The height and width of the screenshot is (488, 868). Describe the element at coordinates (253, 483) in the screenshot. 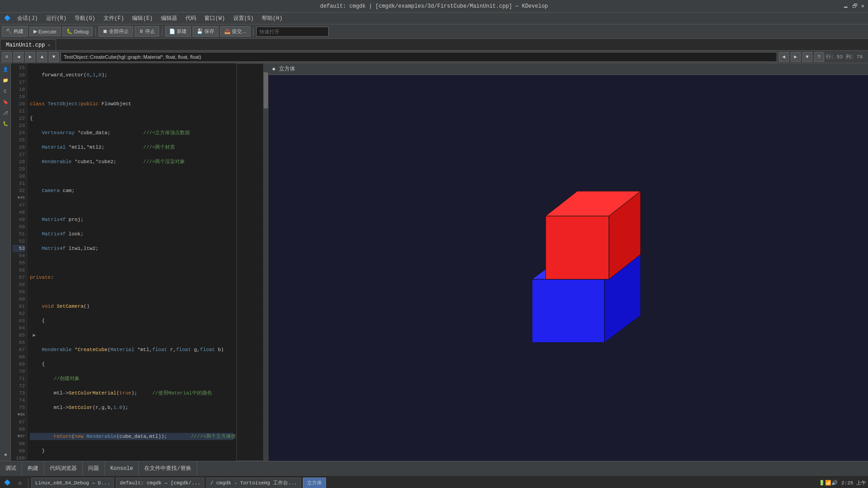

I see `taskbar-app-2: / cmgdk - TortoiseHg 工作台...` at that location.